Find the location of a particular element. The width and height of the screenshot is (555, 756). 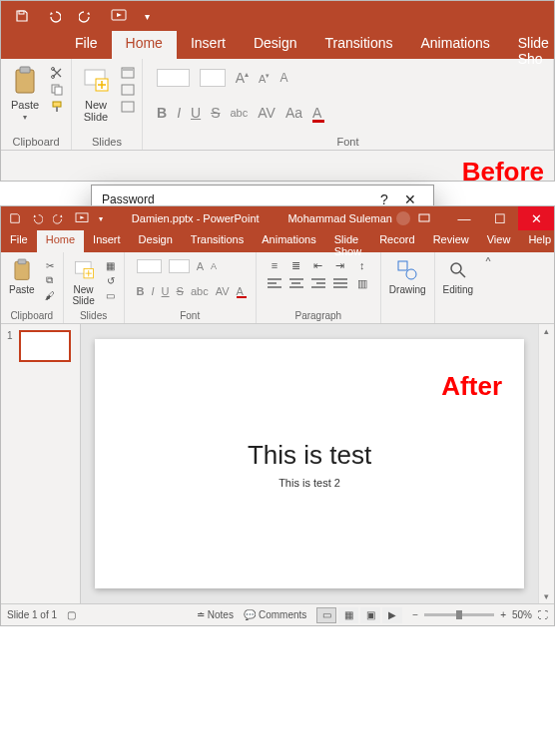

slide-sorter-view-icon: ▦ is located at coordinates (348, 615).